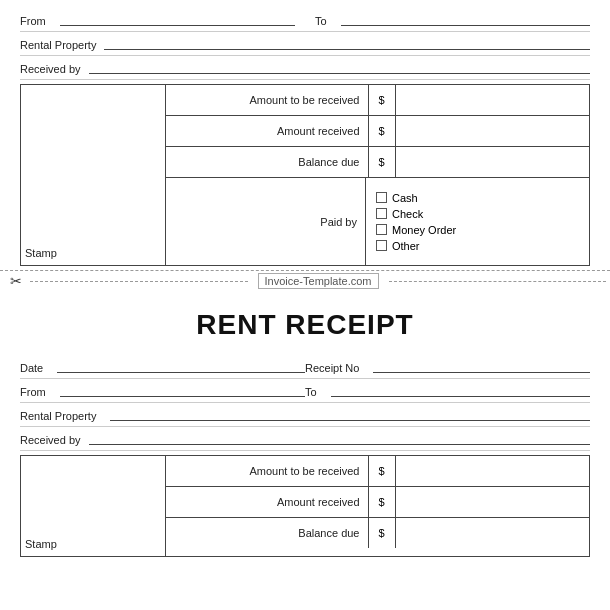  Describe the element at coordinates (267, 162) in the screenshot. I see `top-balance-due-label: Balance due` at that location.